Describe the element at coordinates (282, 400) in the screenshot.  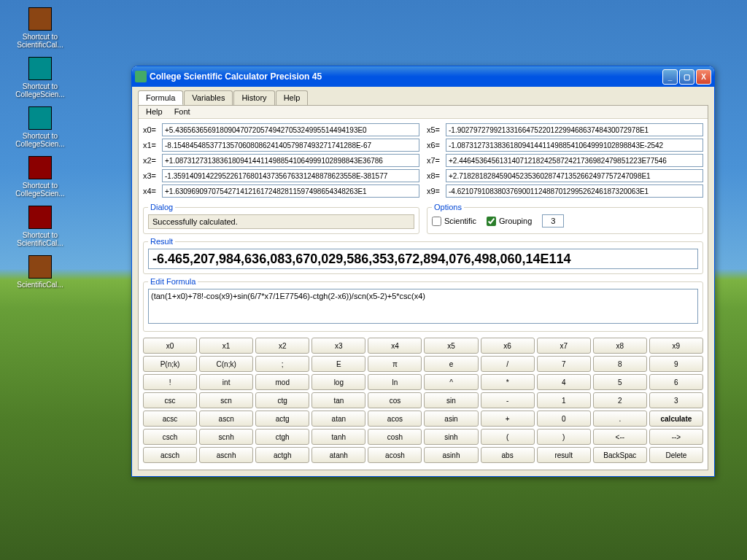
I see `key-ctg: ctg` at that location.